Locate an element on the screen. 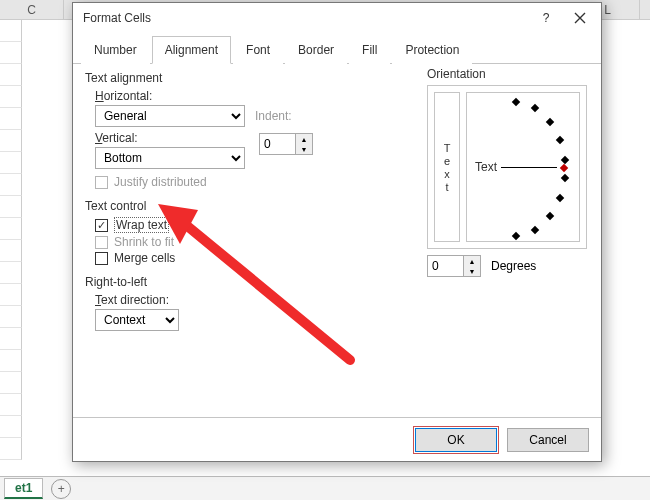  help-button: ? is located at coordinates (546, 18).